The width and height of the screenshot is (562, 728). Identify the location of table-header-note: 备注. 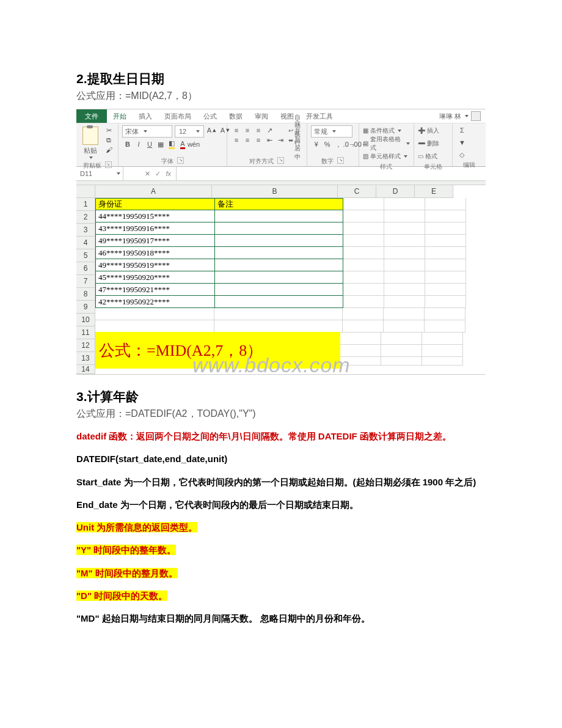
(279, 204).